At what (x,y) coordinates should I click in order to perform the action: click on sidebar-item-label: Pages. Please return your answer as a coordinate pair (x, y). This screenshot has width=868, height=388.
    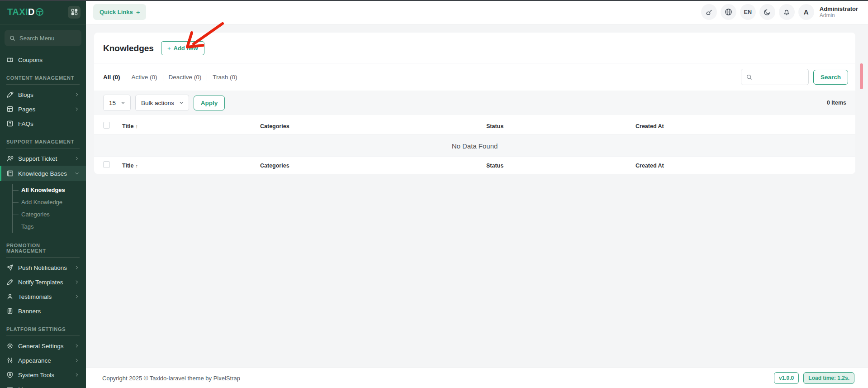
    Looking at the image, I should click on (44, 110).